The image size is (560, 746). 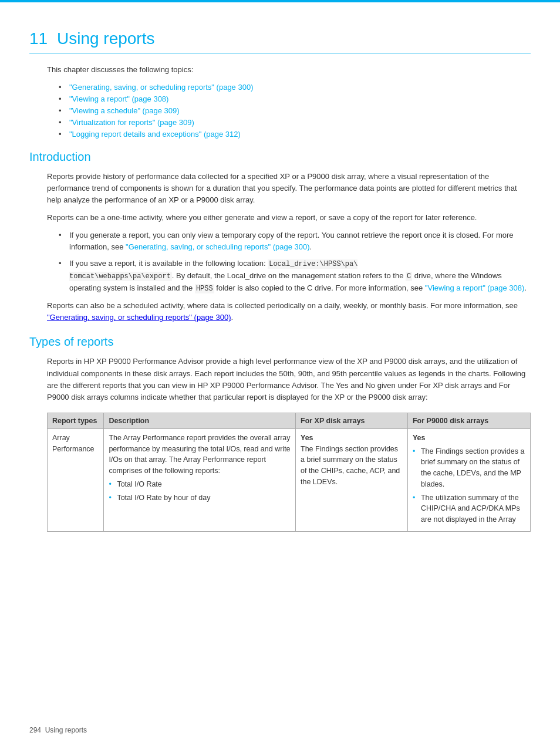 What do you see at coordinates (289, 276) in the screenshot?
I see `bullet-2-text-middle: . By default, the Local_drive on the man…` at bounding box center [289, 276].